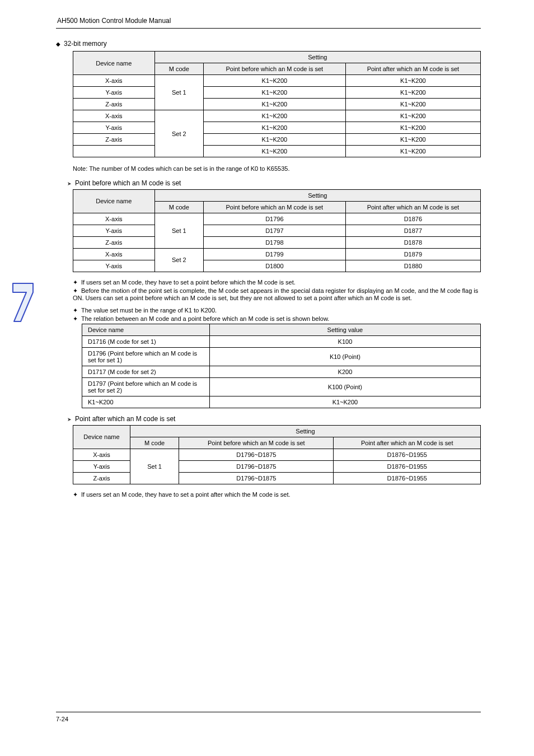  What do you see at coordinates (62, 719) in the screenshot?
I see `page-number: 7-24` at bounding box center [62, 719].